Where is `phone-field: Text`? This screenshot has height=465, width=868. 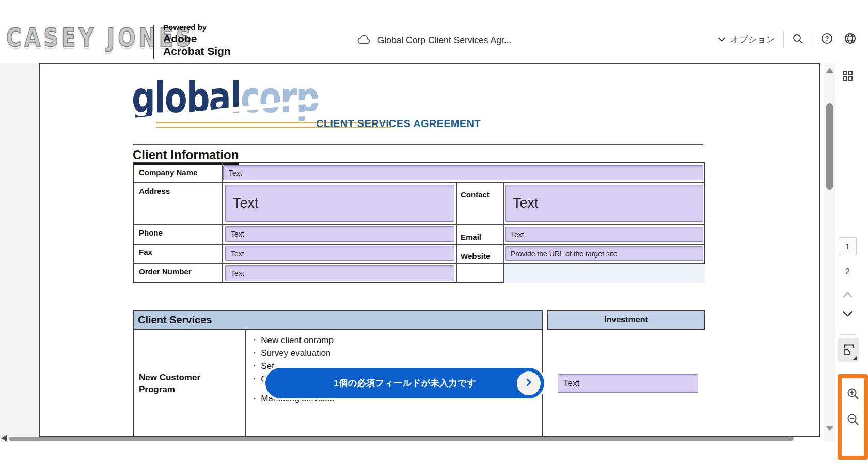 phone-field: Text is located at coordinates (340, 234).